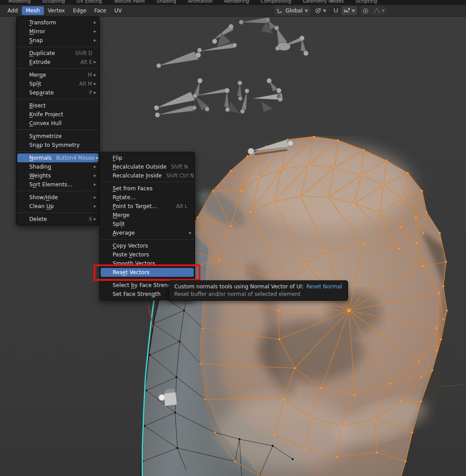 The height and width of the screenshot is (476, 466). I want to click on snap-toggle-button, so click(336, 11).